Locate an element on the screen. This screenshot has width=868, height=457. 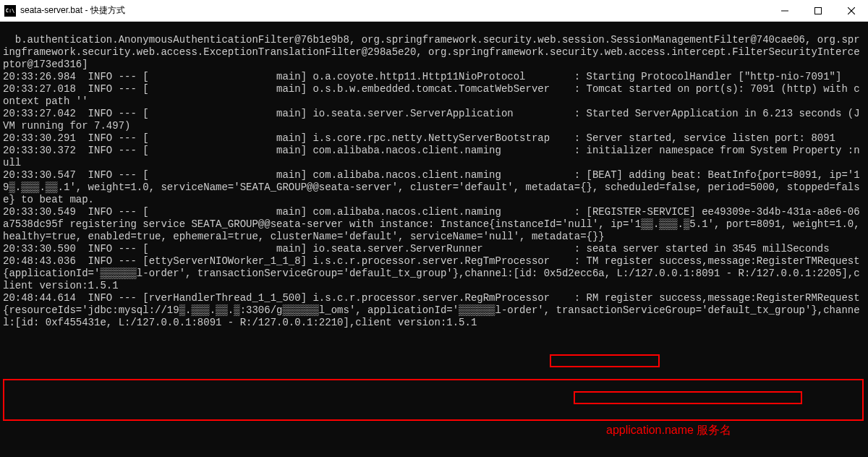
minimize-button is located at coordinates (785, 11).